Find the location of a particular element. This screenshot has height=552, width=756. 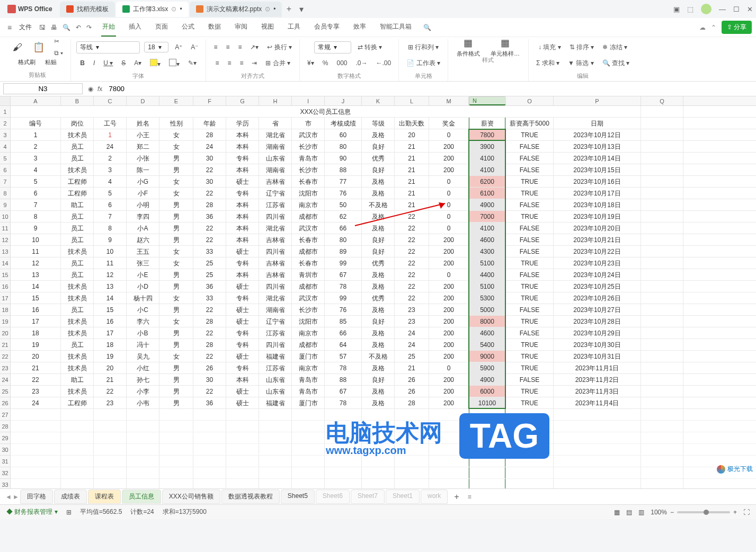

cell: 良好 is located at coordinates (378, 239).